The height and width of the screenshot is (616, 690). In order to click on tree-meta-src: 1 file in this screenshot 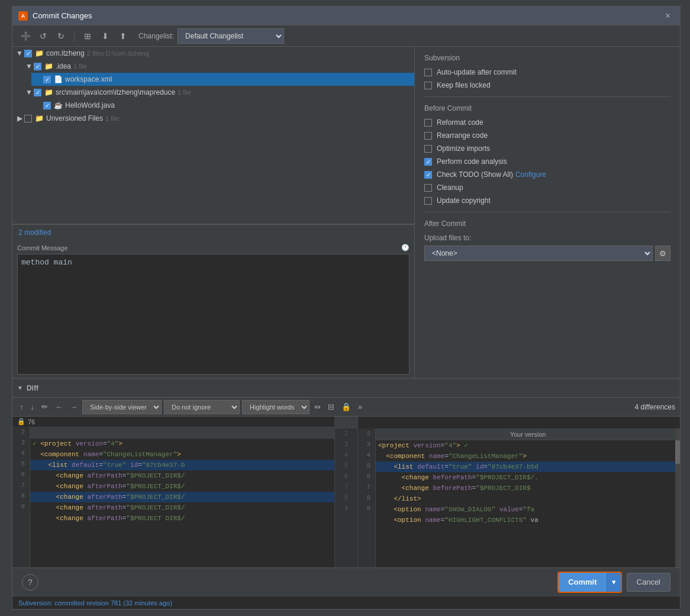, I will do `click(185, 92)`.